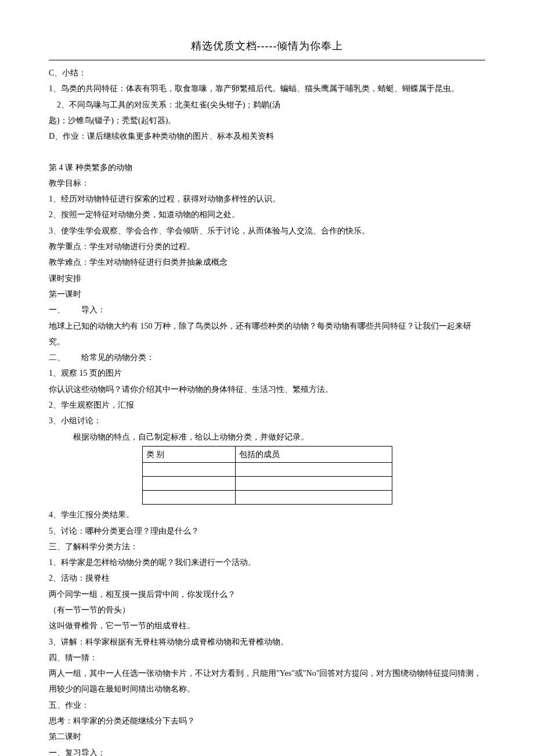 The width and height of the screenshot is (534, 756). What do you see at coordinates (267, 682) in the screenshot?
I see `section-4-text: 两人一组，其中一人任选一张动物卡片，不让对方看到，只能用"Yes"或"No"回答…` at bounding box center [267, 682].